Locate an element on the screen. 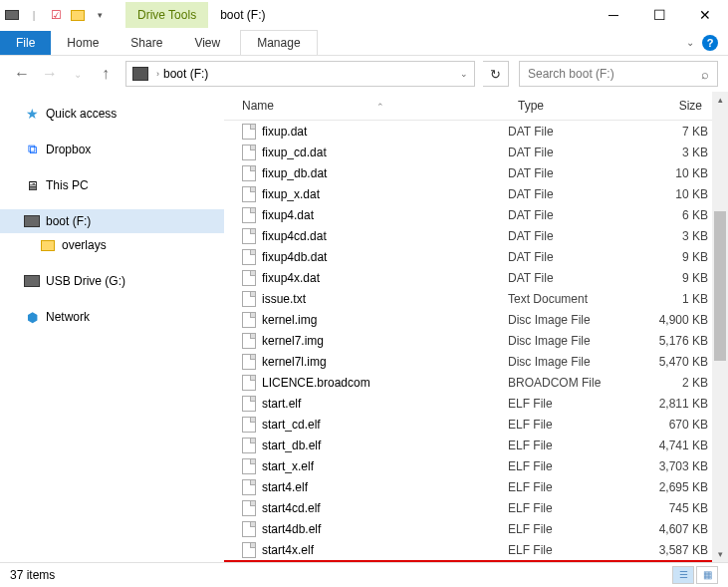 The width and height of the screenshot is (728, 587). file-row: start_x.elfELF File3,703 KB is located at coordinates (468, 466).